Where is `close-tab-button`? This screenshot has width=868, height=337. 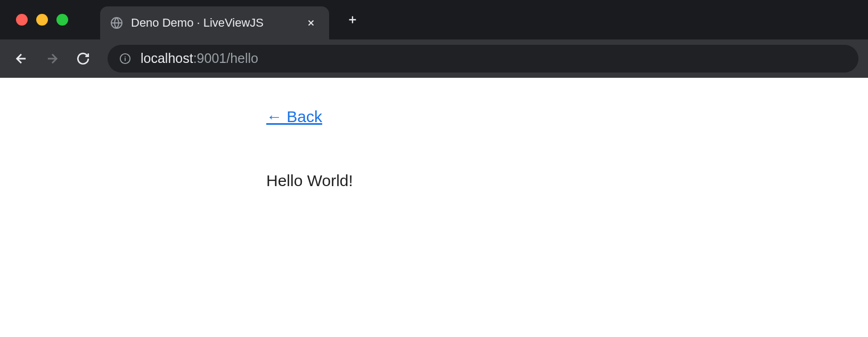 close-tab-button is located at coordinates (311, 23).